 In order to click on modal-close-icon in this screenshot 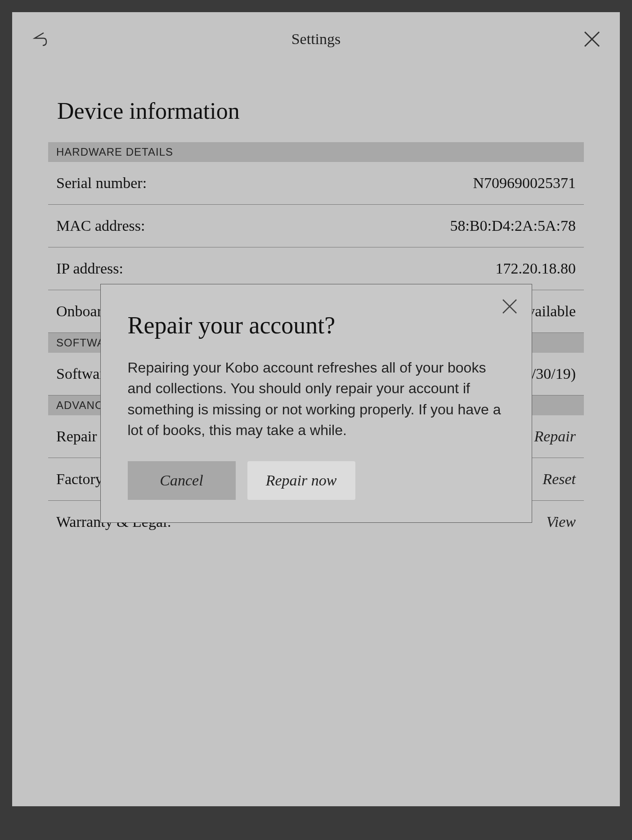, I will do `click(510, 306)`.